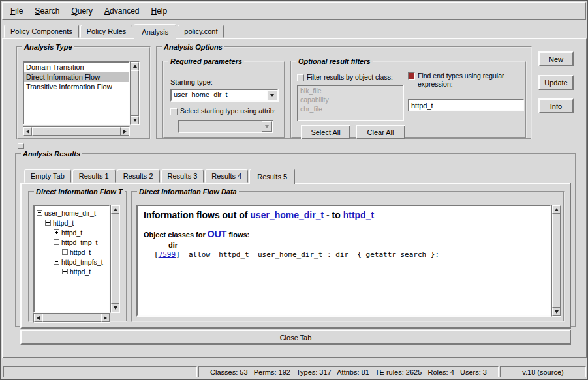  What do you see at coordinates (161, 175) in the screenshot?
I see `results-tabbar: Empty Tab Results 1 Results 2 Results 3 …` at bounding box center [161, 175].